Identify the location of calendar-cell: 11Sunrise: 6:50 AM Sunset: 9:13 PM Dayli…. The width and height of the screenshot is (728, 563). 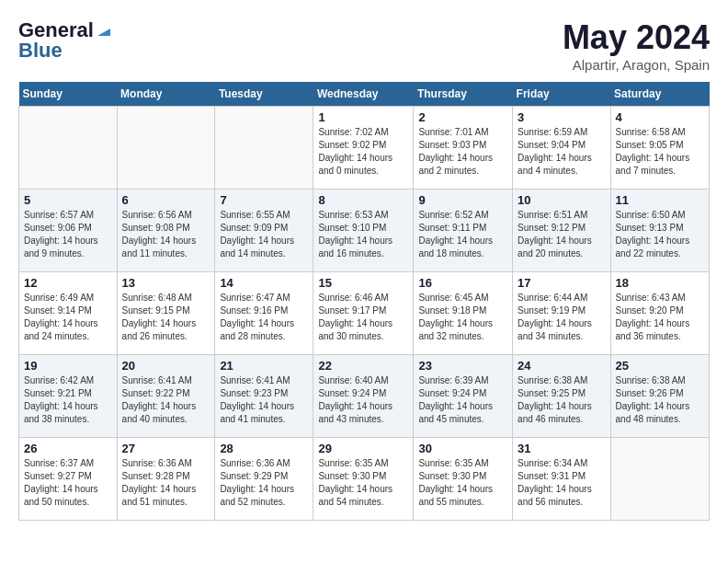
(660, 231).